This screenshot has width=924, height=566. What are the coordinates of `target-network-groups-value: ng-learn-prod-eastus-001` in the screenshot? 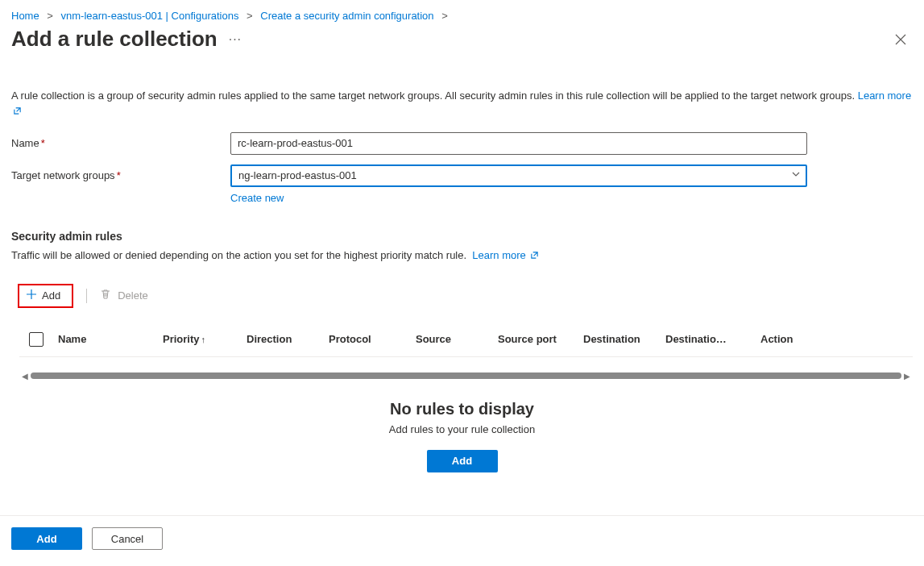 It's located at (515, 176).